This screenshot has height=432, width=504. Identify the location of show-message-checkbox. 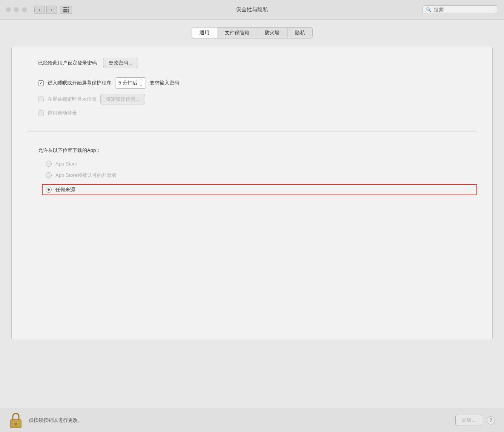
(41, 100).